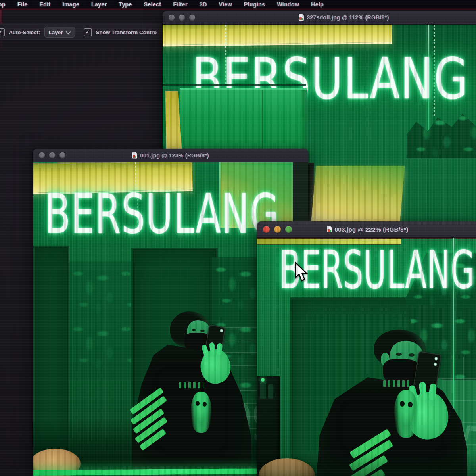 The width and height of the screenshot is (476, 476). What do you see at coordinates (238, 5) in the screenshot?
I see `menu-bar: op File Edit Image Layer Type Select Fil…` at bounding box center [238, 5].